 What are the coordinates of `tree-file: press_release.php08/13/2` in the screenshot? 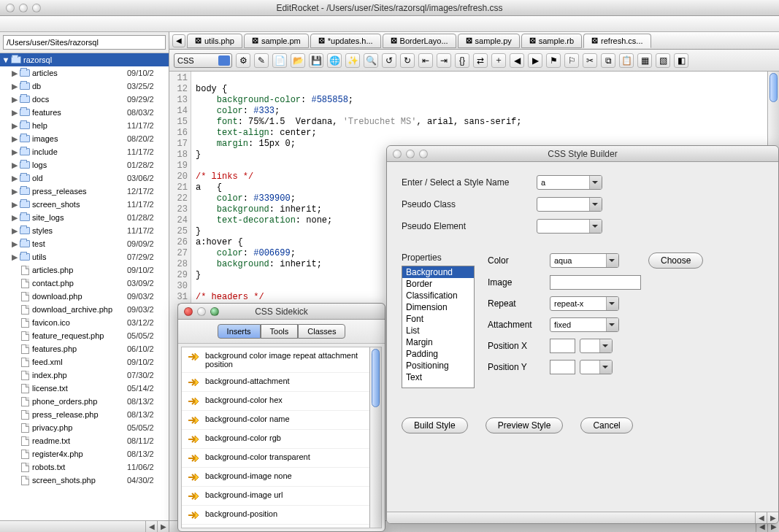 It's located at (85, 415).